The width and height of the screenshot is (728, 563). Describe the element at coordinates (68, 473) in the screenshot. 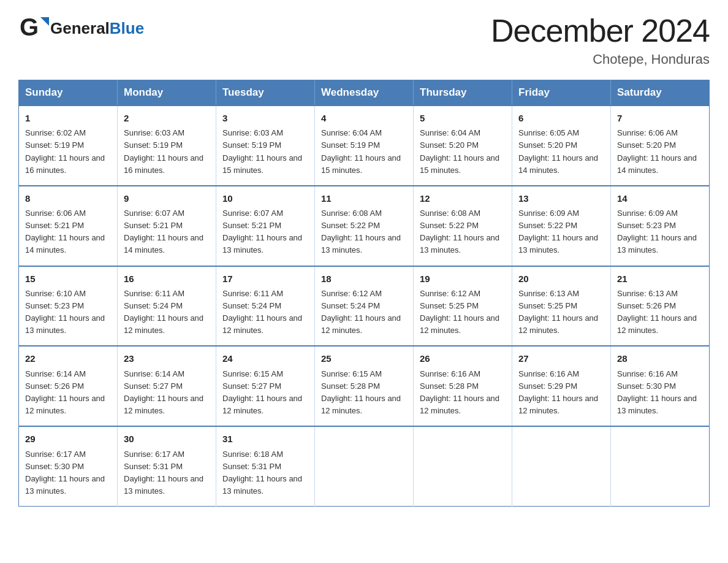

I see `day-info: Sunrise: 6:17 AM Sunset: 5:30 PM Dayligh…` at that location.